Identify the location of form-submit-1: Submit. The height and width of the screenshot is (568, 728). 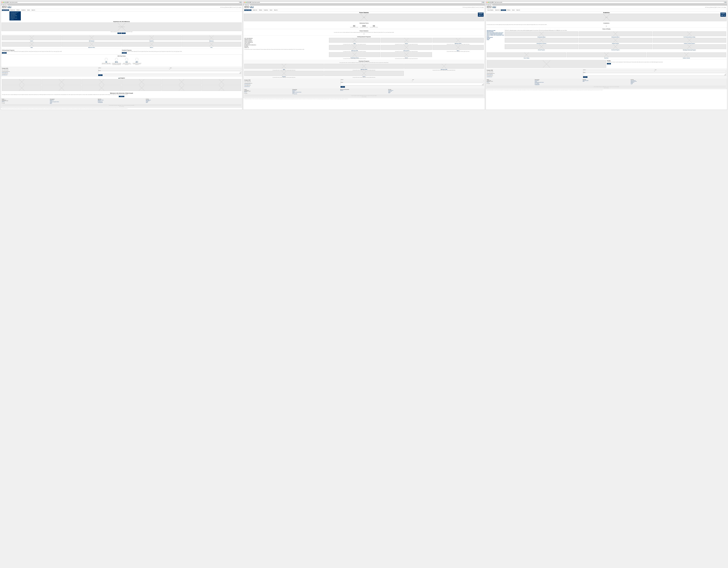
(101, 75).